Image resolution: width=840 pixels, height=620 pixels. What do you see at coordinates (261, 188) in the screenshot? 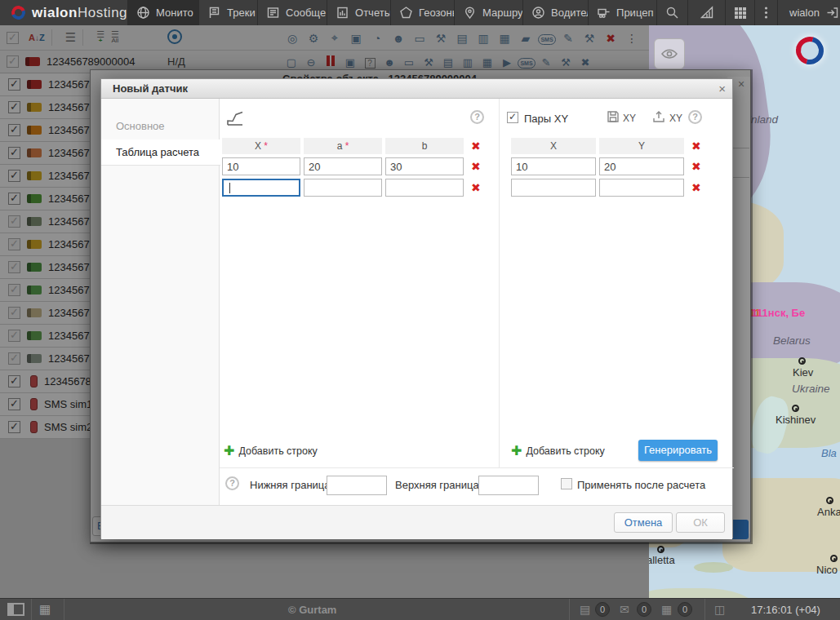
I see `calc-x-input-row2` at bounding box center [261, 188].